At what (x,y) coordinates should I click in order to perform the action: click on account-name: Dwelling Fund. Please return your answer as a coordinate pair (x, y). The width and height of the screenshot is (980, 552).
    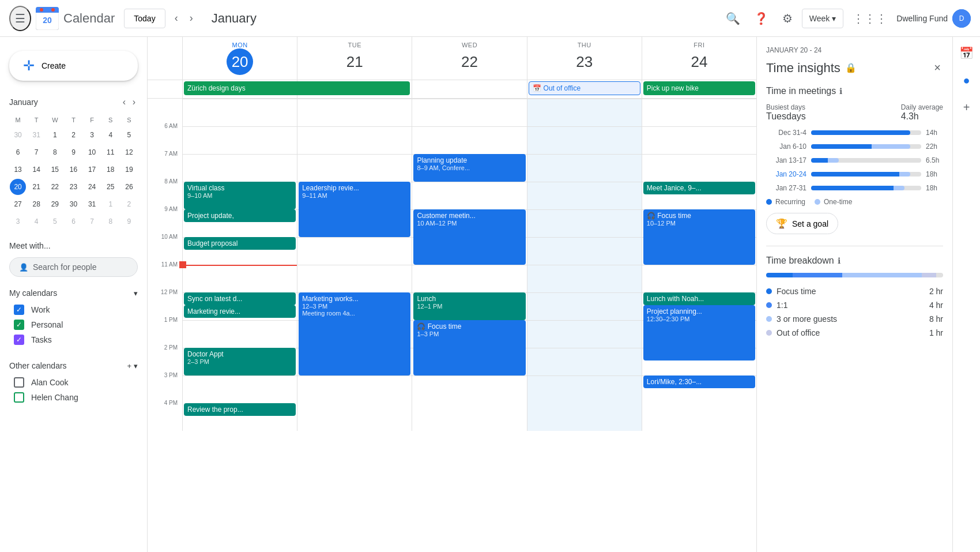
    Looking at the image, I should click on (922, 18).